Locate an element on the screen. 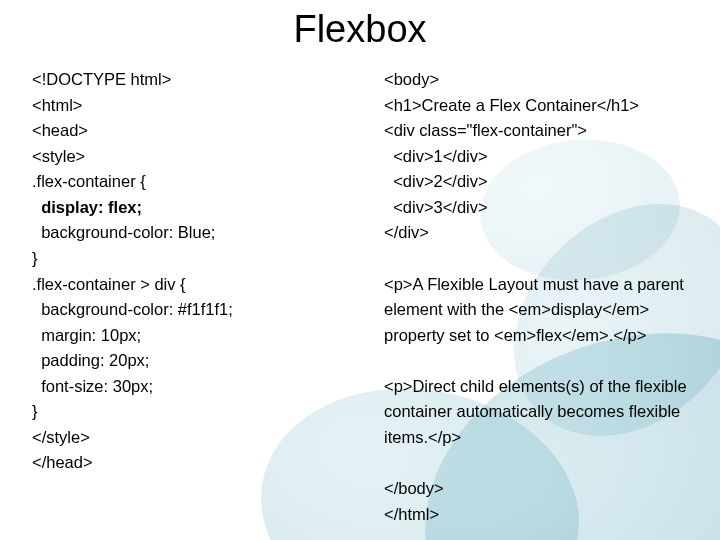 The height and width of the screenshot is (540, 720). code-line: <p>Direct child elements(s) of the flexi… is located at coordinates (538, 412).